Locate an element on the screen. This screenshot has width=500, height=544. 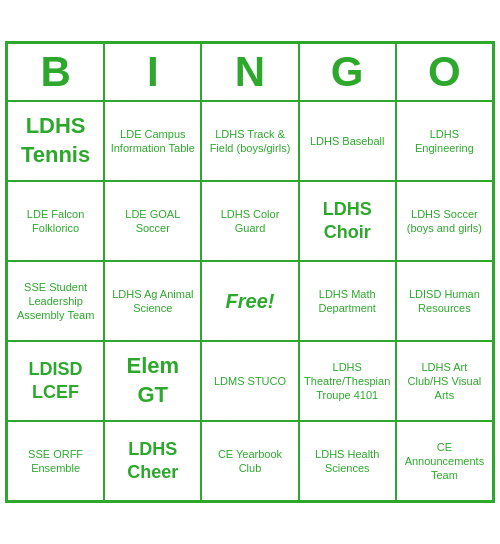
bingo-cell-20: SSE ORFF Ensemble is located at coordinates (56, 461).